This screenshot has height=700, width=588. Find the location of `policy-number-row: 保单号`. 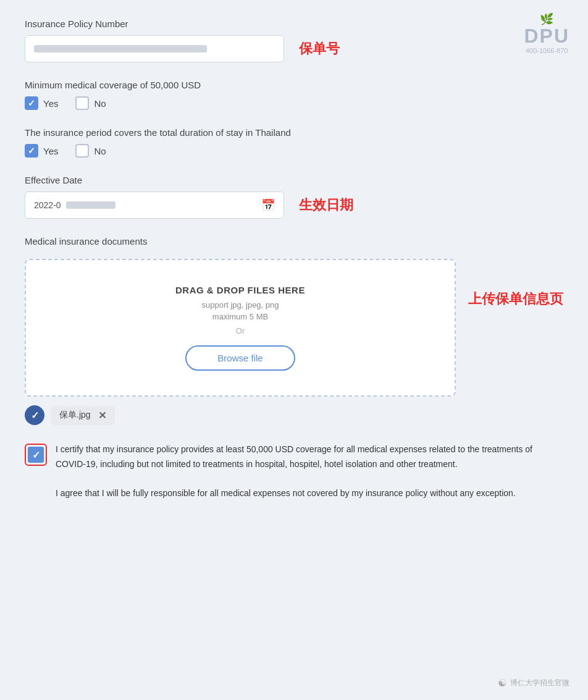

policy-number-row: 保单号 is located at coordinates (294, 49).